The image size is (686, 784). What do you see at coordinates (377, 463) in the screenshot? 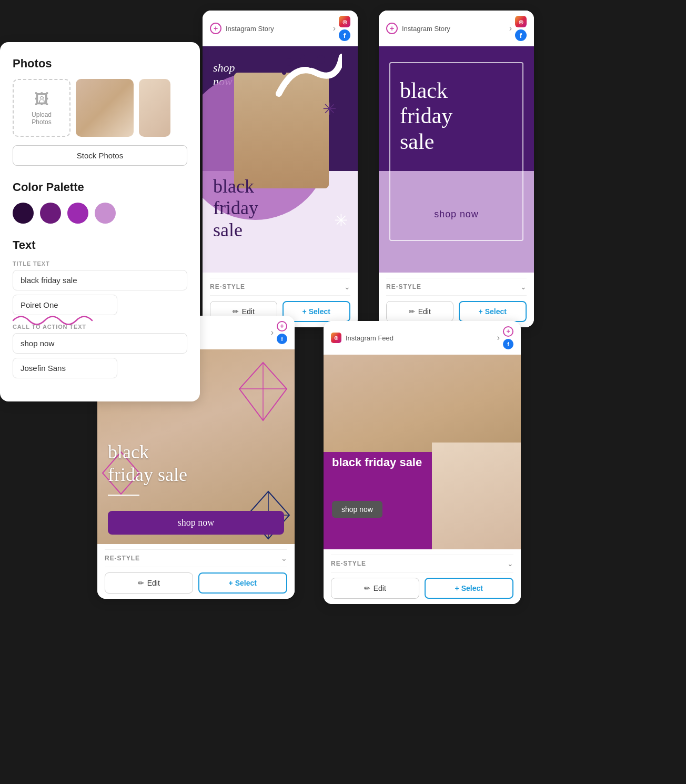
I see `feed2-title-text: black friday sale` at bounding box center [377, 463].